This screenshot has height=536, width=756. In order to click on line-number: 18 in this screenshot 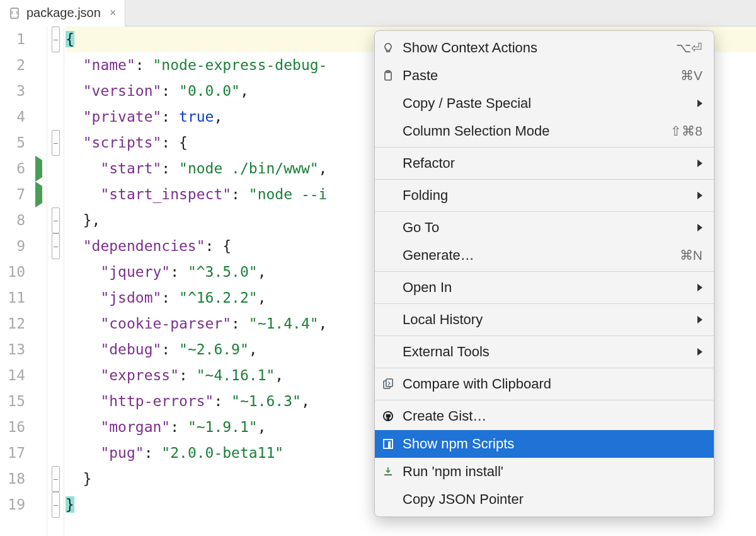, I will do `click(13, 479)`.